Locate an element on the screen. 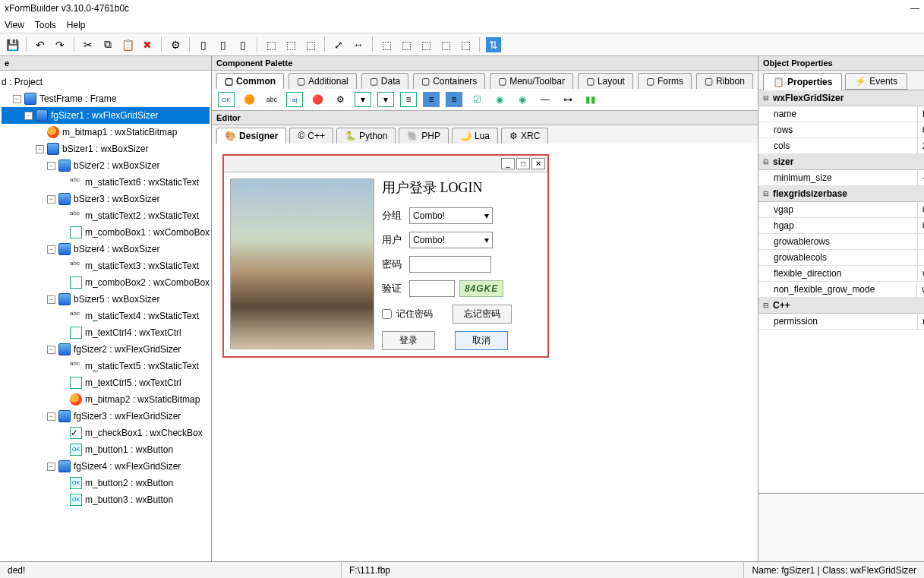 The height and width of the screenshot is (578, 924). combo-widget-icon: ▾ is located at coordinates (363, 99).